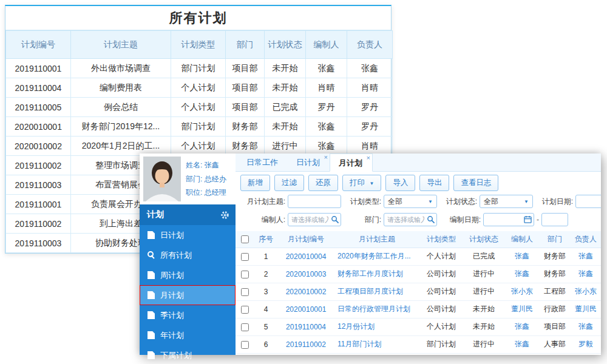  I want to click on tab: 日常工作, so click(263, 163).